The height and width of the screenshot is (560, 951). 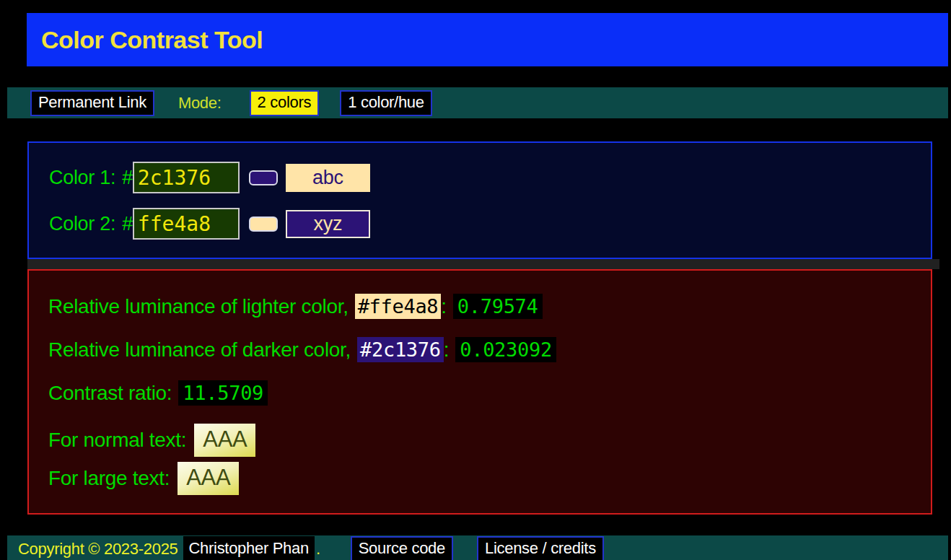 What do you see at coordinates (328, 224) in the screenshot?
I see `color-sample-xyz: xyz` at bounding box center [328, 224].